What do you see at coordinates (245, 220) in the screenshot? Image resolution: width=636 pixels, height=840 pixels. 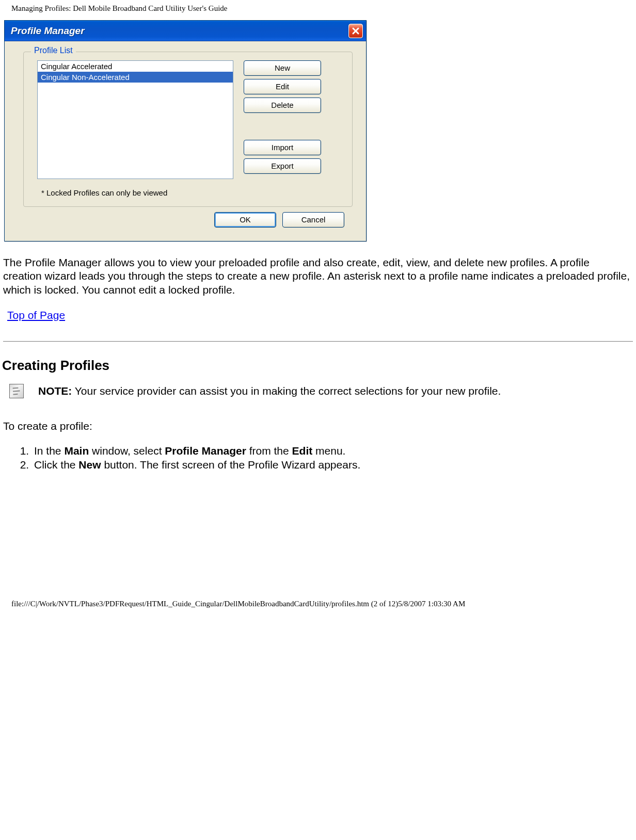 I see `ok-button: OK` at bounding box center [245, 220].